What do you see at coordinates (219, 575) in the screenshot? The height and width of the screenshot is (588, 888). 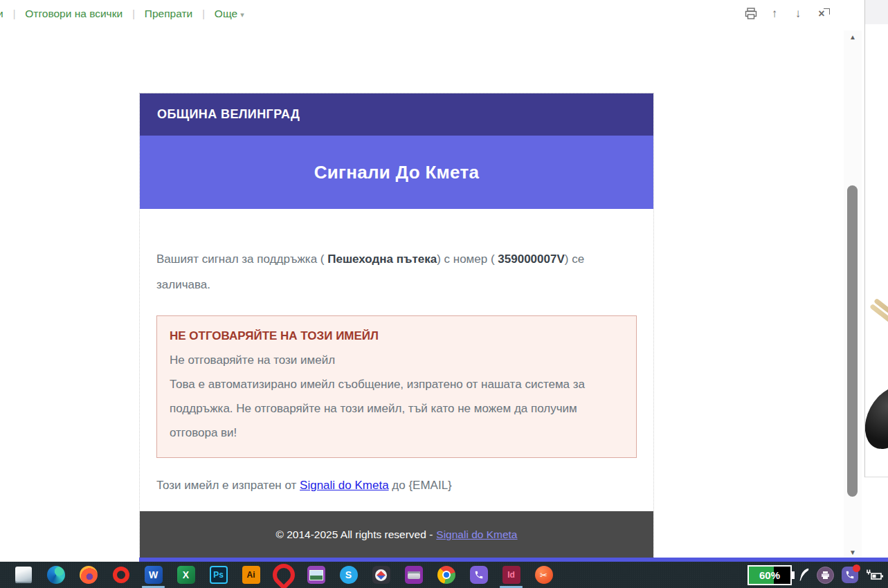 I see `photoshop-icon: Ps` at bounding box center [219, 575].